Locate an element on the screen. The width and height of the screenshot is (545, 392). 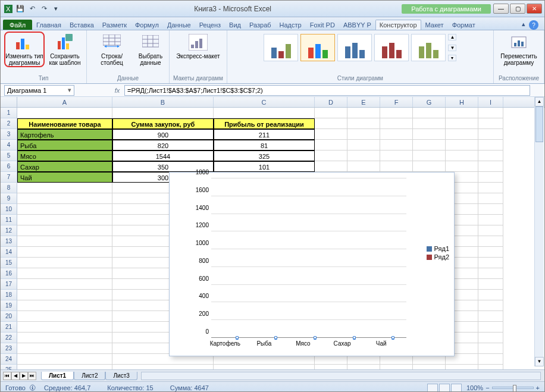
cell-B2: Сумма закупок, руб is located at coordinates (163, 124).